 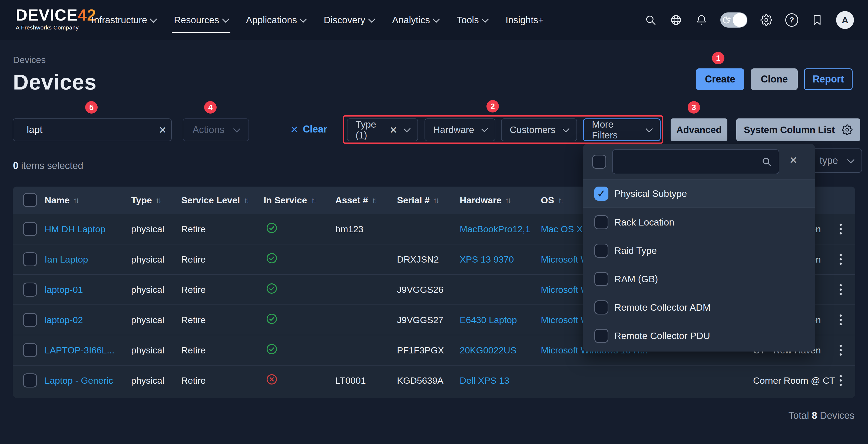 What do you see at coordinates (651, 20) in the screenshot?
I see `search-icon` at bounding box center [651, 20].